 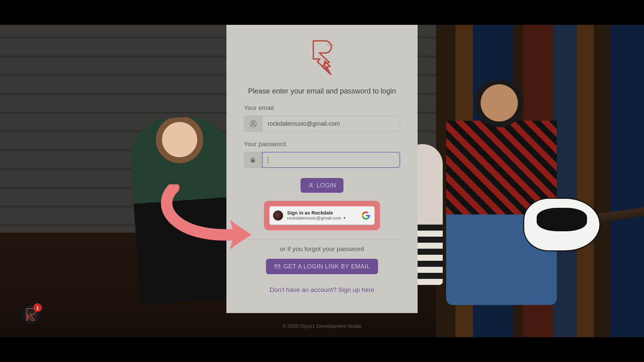 What do you see at coordinates (278, 216) in the screenshot?
I see `google-account-avatar` at bounding box center [278, 216].